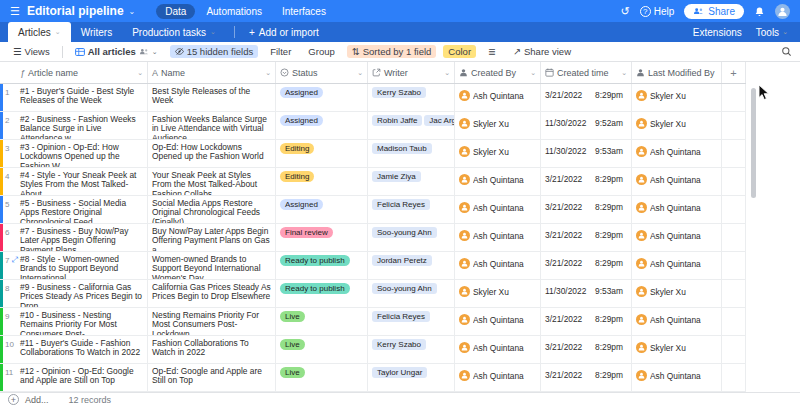  Describe the element at coordinates (322, 154) in the screenshot. I see `status-cell: Editing` at that location.